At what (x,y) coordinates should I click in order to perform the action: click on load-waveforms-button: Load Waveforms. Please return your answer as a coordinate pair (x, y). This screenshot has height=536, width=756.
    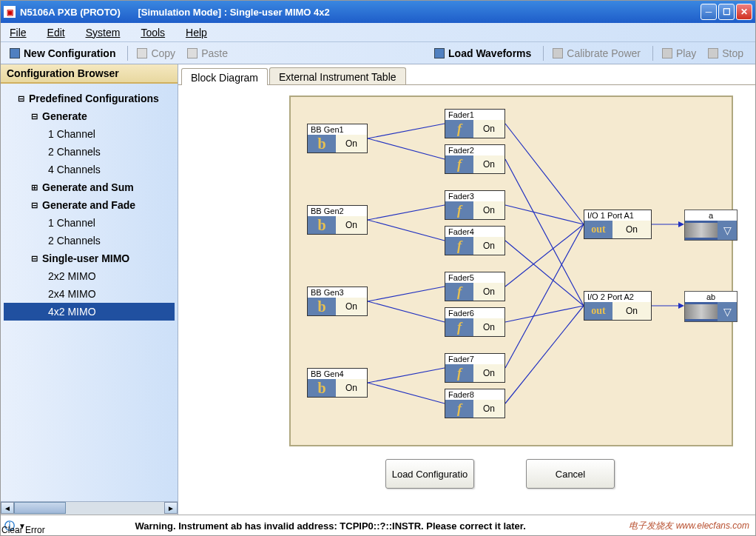
    Looking at the image, I should click on (482, 53).